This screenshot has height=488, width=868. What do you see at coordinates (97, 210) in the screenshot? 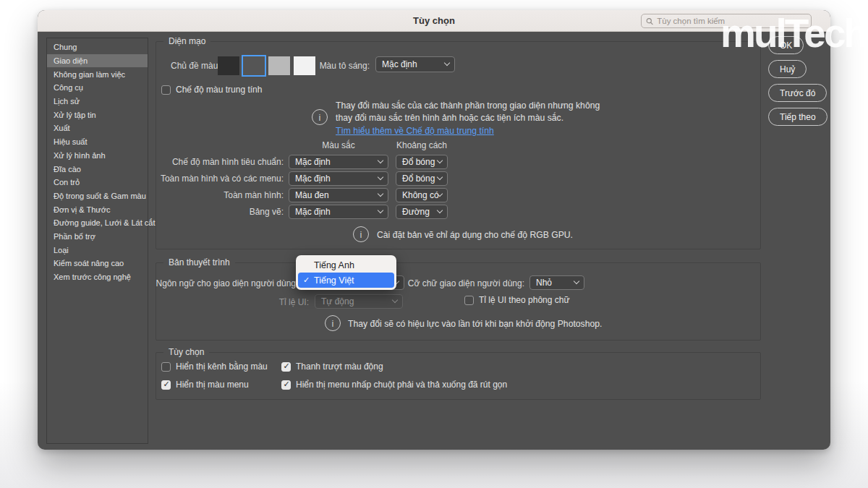
I see `sidebar-item: Đơn vị & Thước` at bounding box center [97, 210].